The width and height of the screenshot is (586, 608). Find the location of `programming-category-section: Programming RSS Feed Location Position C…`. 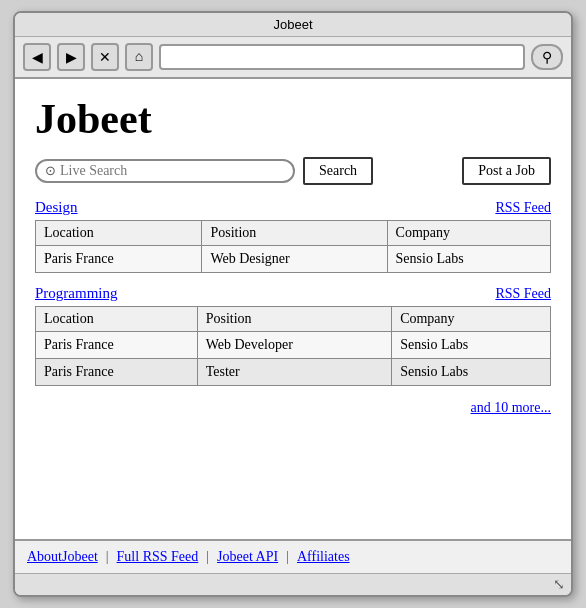

programming-category-section: Programming RSS Feed Location Position C… is located at coordinates (293, 336).